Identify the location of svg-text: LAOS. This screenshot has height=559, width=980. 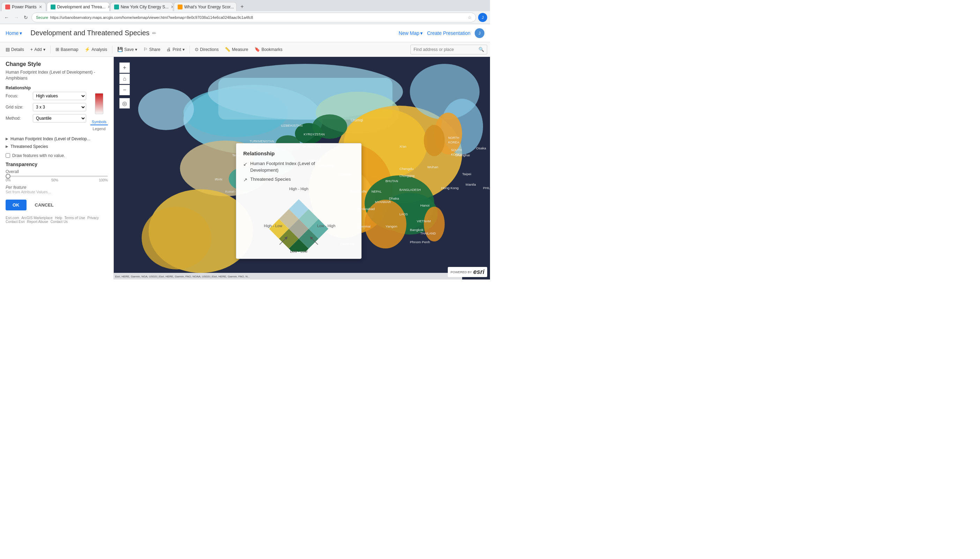
(404, 214).